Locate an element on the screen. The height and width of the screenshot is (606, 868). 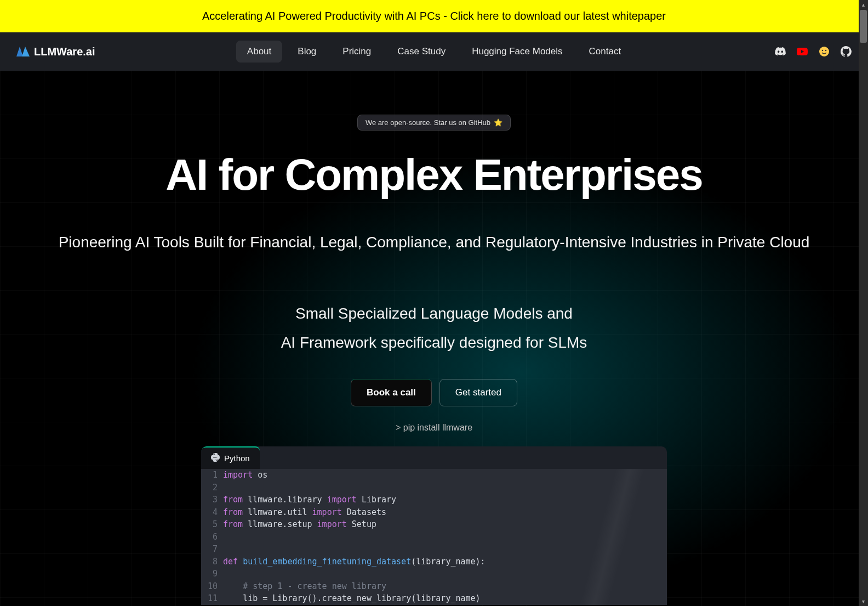
book-call-button: Book a call is located at coordinates (391, 393).